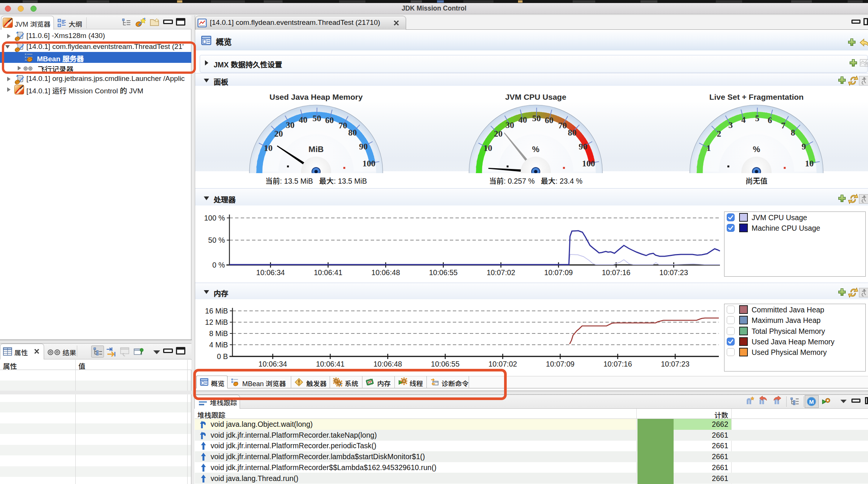 The width and height of the screenshot is (868, 484). What do you see at coordinates (783, 126) in the screenshot?
I see `svg-text: 7` at bounding box center [783, 126].